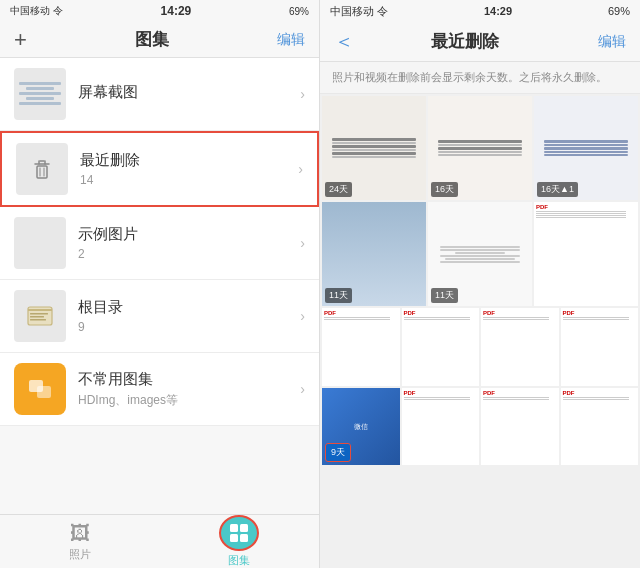 The height and width of the screenshot is (568, 640). What do you see at coordinates (520, 347) in the screenshot?
I see `grid-cell-9: PDF` at bounding box center [520, 347].